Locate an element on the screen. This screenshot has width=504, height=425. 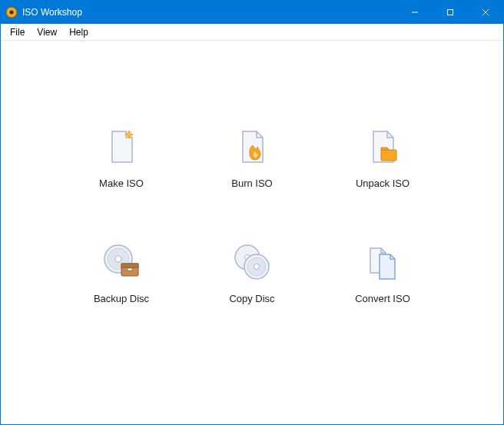
make-iso-label: Make ISO is located at coordinates (121, 183).